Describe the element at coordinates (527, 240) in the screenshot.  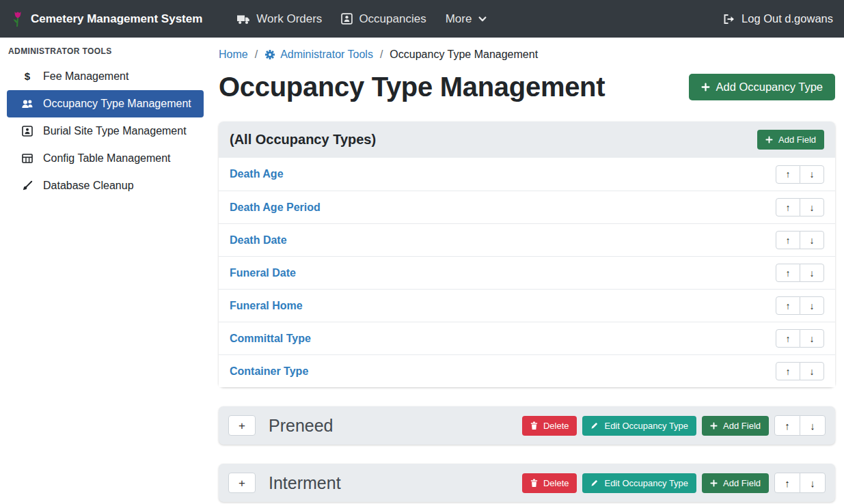
I see `field-row: Death Date ↑ ↓` at that location.